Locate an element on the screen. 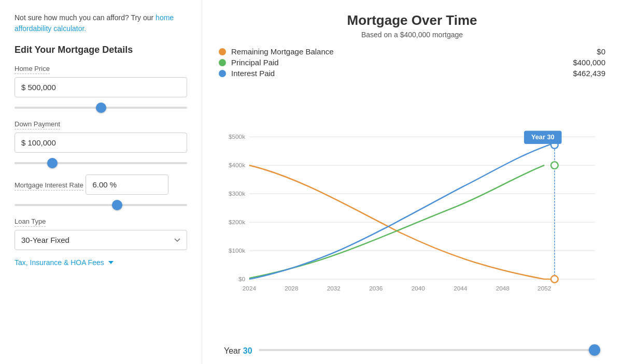 The height and width of the screenshot is (364, 622). loan-type-label: Loan Type is located at coordinates (30, 222).